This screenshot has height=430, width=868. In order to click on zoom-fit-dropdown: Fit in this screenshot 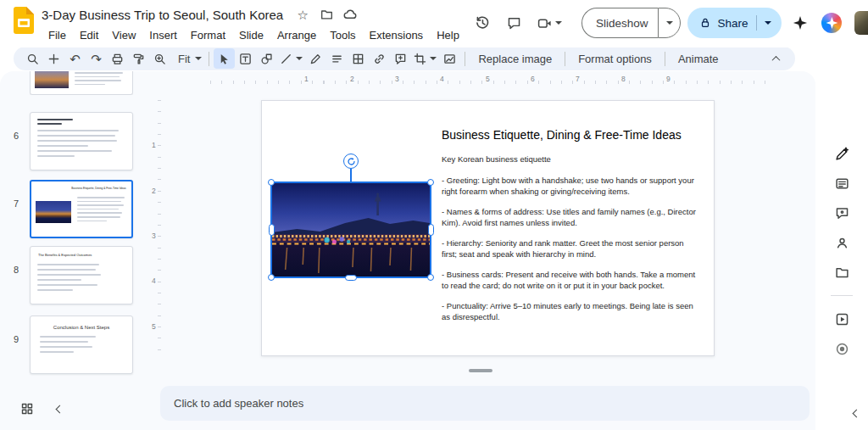, I will do `click(187, 59)`.